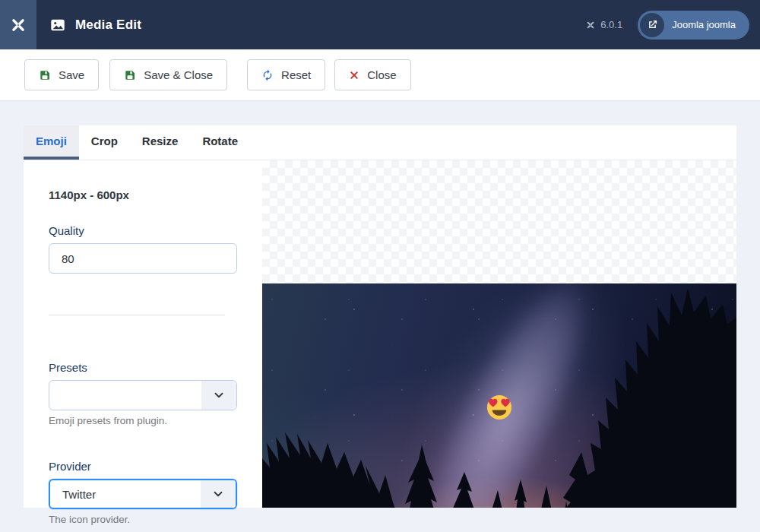  Describe the element at coordinates (354, 75) in the screenshot. I see `close-x-icon` at that location.